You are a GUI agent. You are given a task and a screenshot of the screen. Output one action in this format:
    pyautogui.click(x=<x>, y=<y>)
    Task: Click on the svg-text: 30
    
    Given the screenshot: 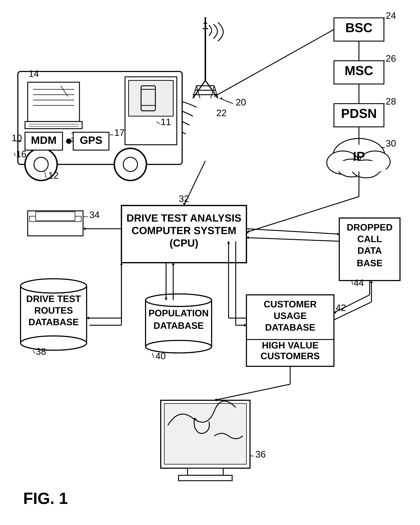 What is the action you would take?
    pyautogui.click(x=391, y=143)
    